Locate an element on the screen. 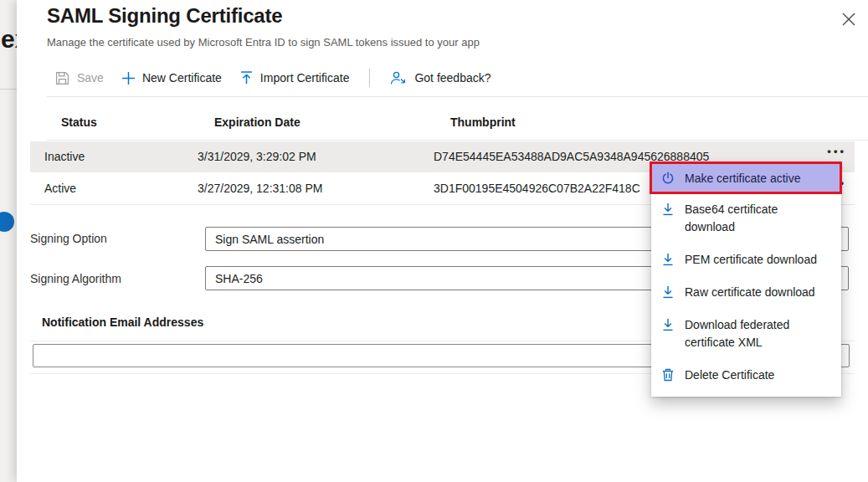  thumbprint-cell: D74E54445EA53488AD9AC5A9348A945626888405 is located at coordinates (571, 156).